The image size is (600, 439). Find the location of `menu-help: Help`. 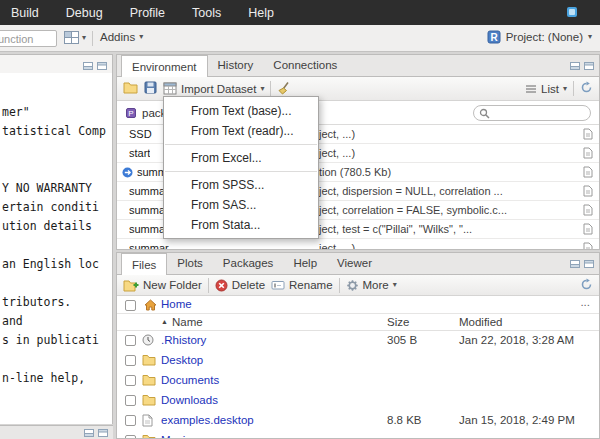

menu-help: Help is located at coordinates (261, 13).